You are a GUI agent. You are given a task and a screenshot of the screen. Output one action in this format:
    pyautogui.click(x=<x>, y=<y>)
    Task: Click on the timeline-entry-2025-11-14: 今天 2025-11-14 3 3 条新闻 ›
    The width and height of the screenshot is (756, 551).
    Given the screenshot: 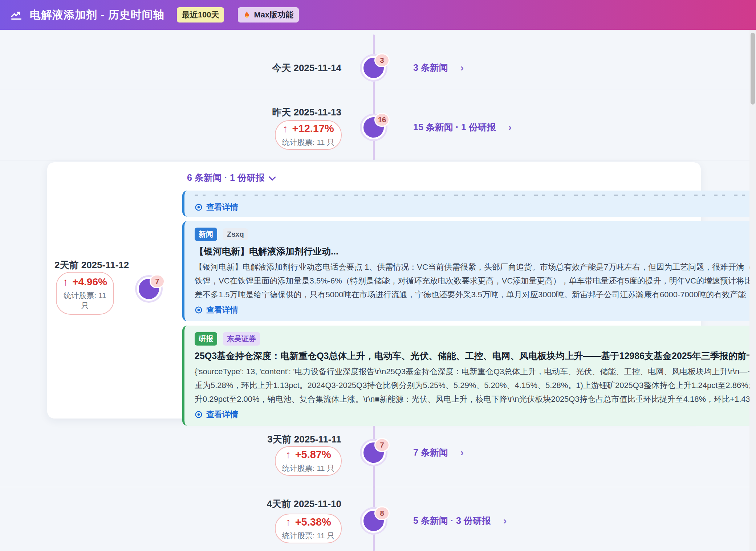 What is the action you would take?
    pyautogui.click(x=378, y=60)
    